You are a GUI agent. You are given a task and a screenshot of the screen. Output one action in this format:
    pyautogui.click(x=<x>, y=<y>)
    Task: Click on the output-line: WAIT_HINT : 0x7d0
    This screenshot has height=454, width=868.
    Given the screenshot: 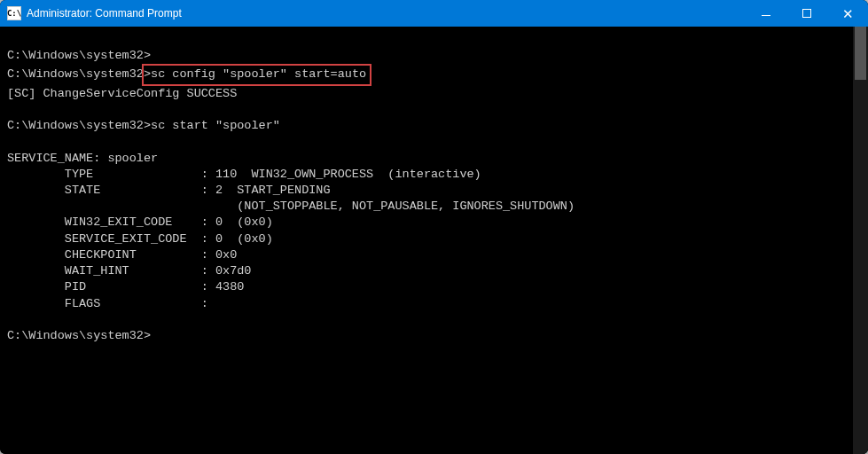 What is the action you would take?
    pyautogui.click(x=434, y=271)
    